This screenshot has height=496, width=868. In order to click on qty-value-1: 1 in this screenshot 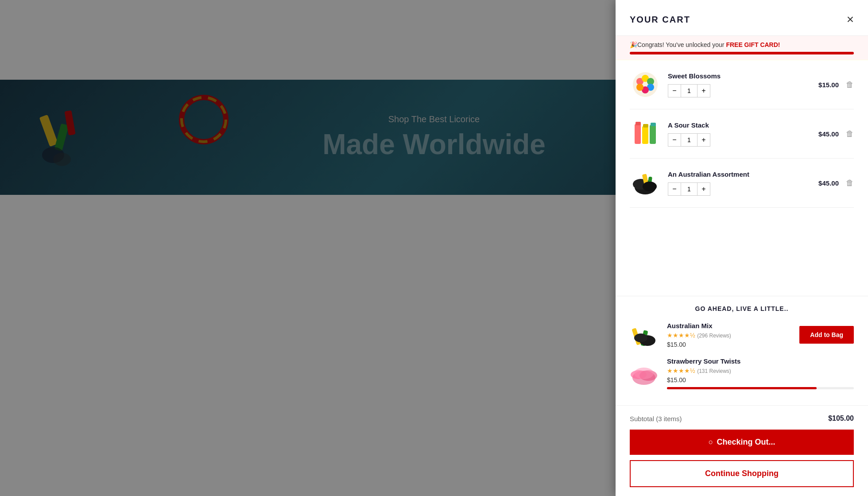, I will do `click(689, 91)`.